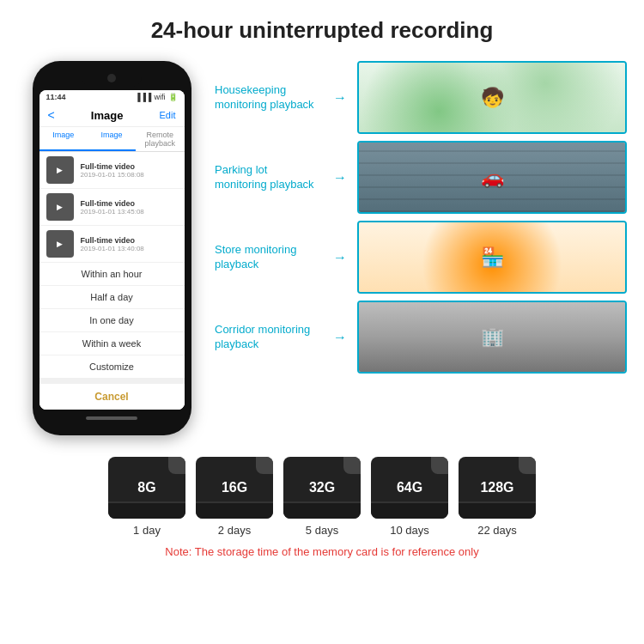 The image size is (644, 644). What do you see at coordinates (234, 496) in the screenshot?
I see `sd-card-item-1: 16G 2 days` at bounding box center [234, 496].